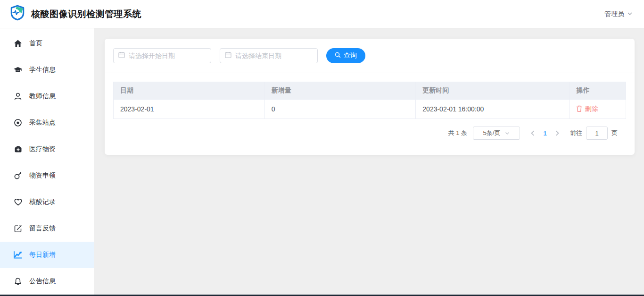 The height and width of the screenshot is (296, 644). I want to click on total-count: 共 1 条, so click(458, 133).